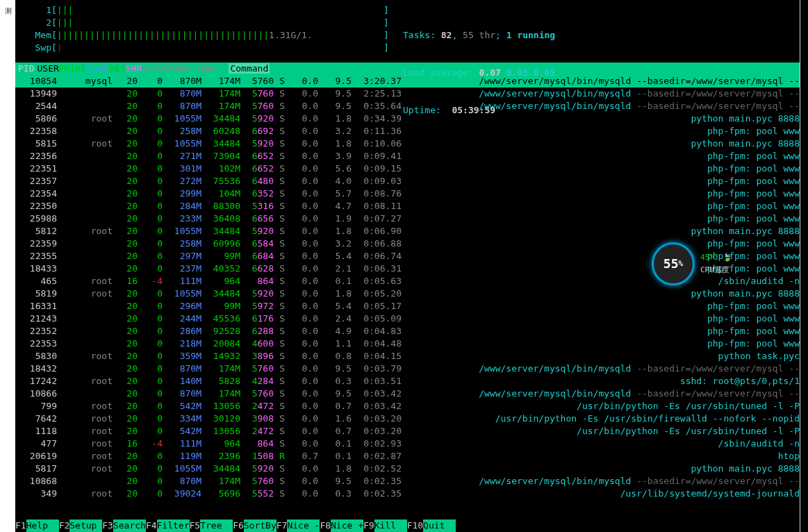 This screenshot has height=532, width=808. I want to click on process-row: 477root16-4111M964864S0.00.10:02.93 /sbi…, so click(407, 444).